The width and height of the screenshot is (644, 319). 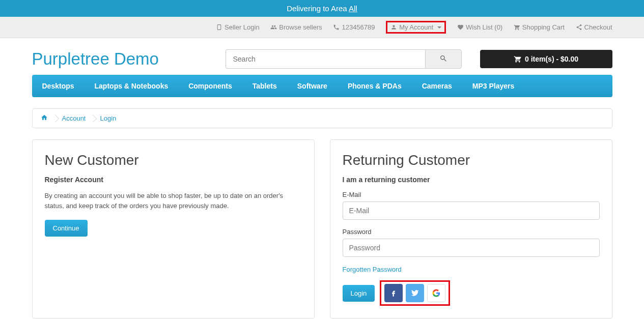 I want to click on shopping-cart-link: Shopping Cart, so click(x=539, y=27).